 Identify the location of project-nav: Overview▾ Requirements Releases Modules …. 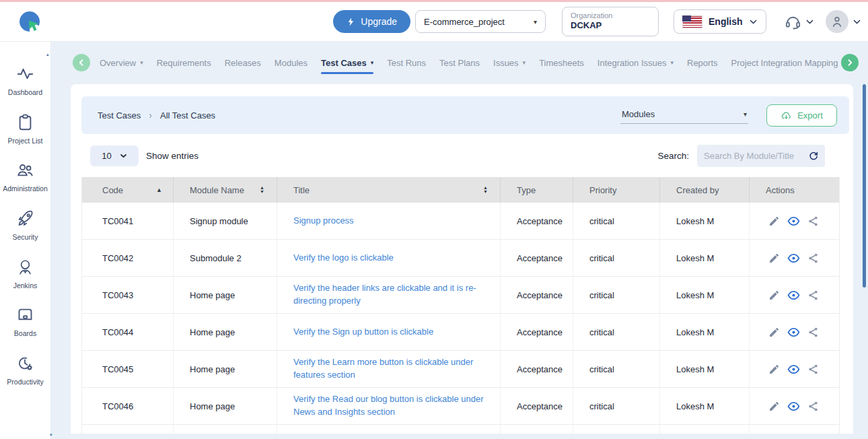
(470, 63).